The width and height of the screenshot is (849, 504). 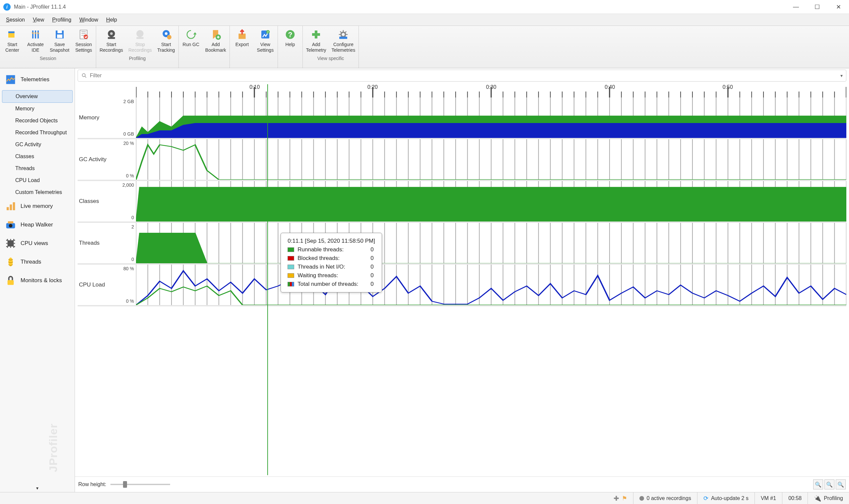 What do you see at coordinates (706, 499) in the screenshot?
I see `refresh-icon: ⟳` at bounding box center [706, 499].